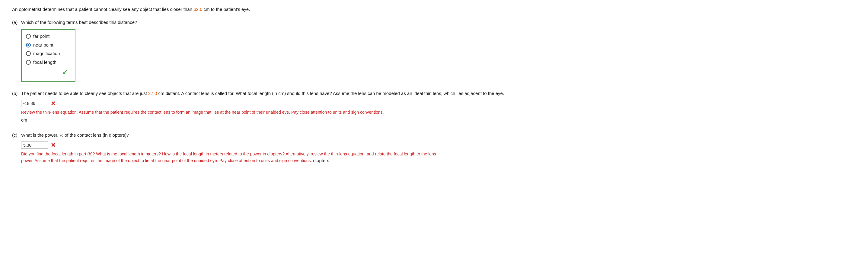 Image resolution: width=868 pixels, height=267 pixels. What do you see at coordinates (49, 55) in the screenshot?
I see `options-box: far point near point magnification focal…` at bounding box center [49, 55].